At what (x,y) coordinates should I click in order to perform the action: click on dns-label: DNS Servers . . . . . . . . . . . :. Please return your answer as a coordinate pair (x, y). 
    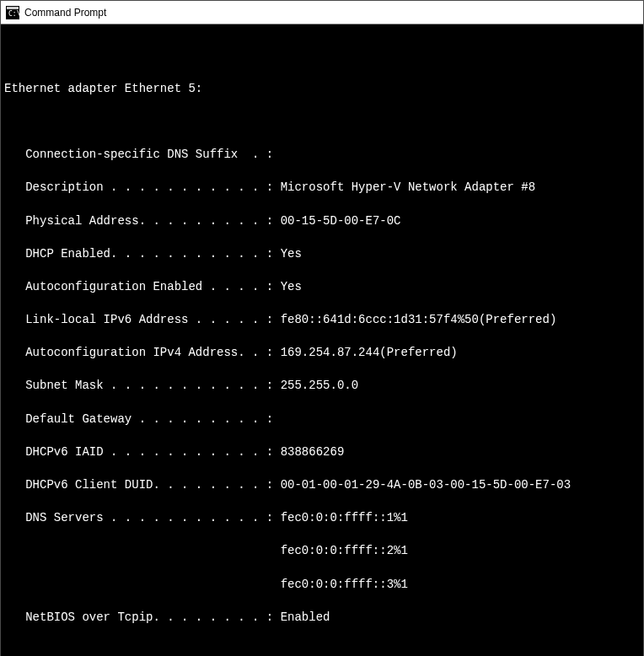
    Looking at the image, I should click on (138, 518).